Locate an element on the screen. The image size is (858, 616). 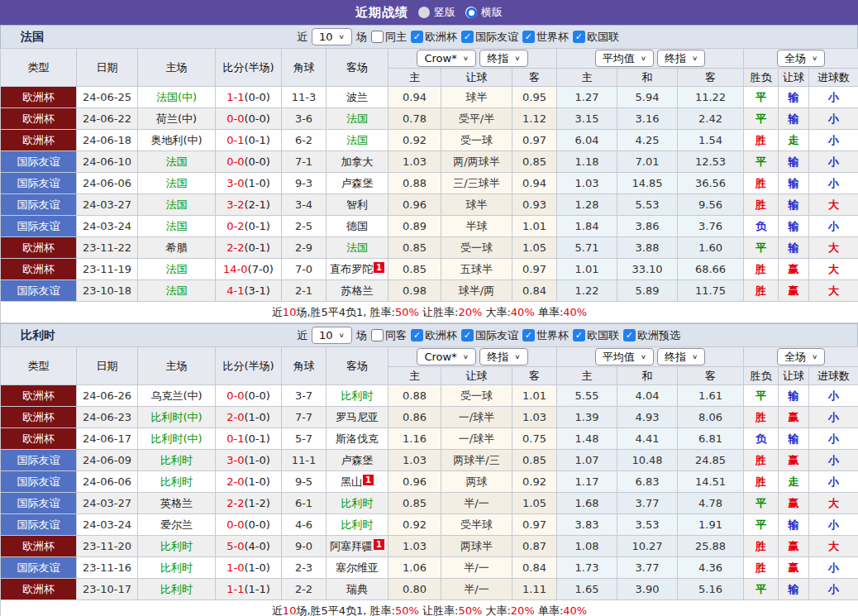
corners-cell: 7-0 is located at coordinates (304, 270).